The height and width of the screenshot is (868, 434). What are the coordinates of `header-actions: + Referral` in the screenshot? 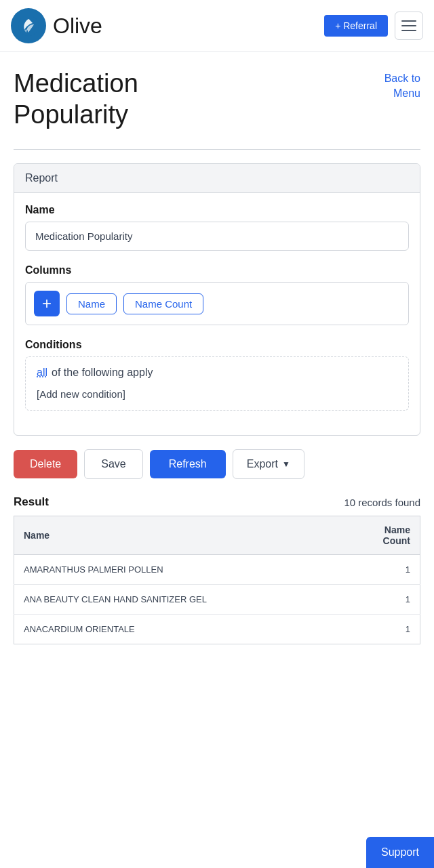 It's located at (374, 26).